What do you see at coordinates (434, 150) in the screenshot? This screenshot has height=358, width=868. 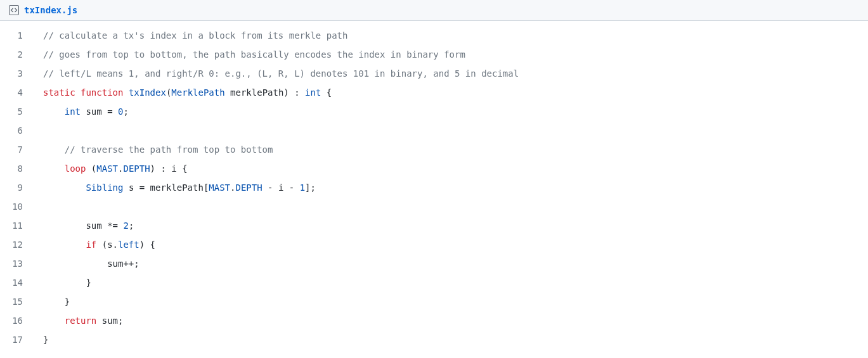 I see `code-line: 7 // traverse the path from top to botto…` at bounding box center [434, 150].